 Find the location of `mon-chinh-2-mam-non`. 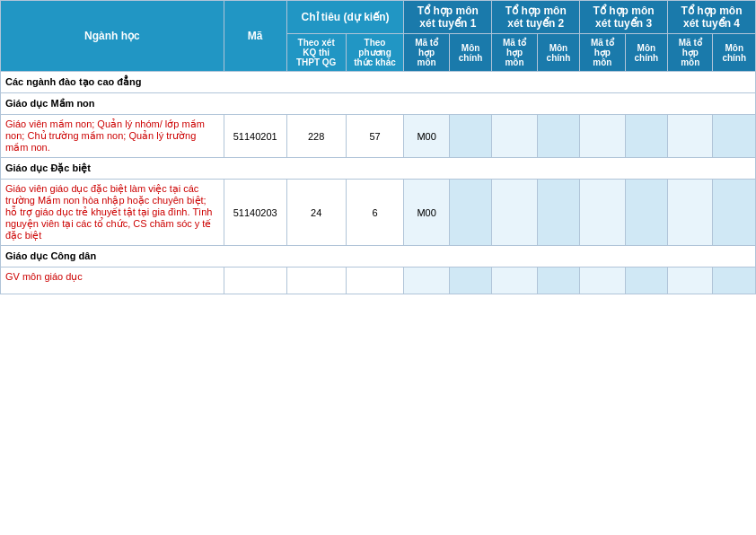

mon-chinh-2-mam-non is located at coordinates (558, 136).